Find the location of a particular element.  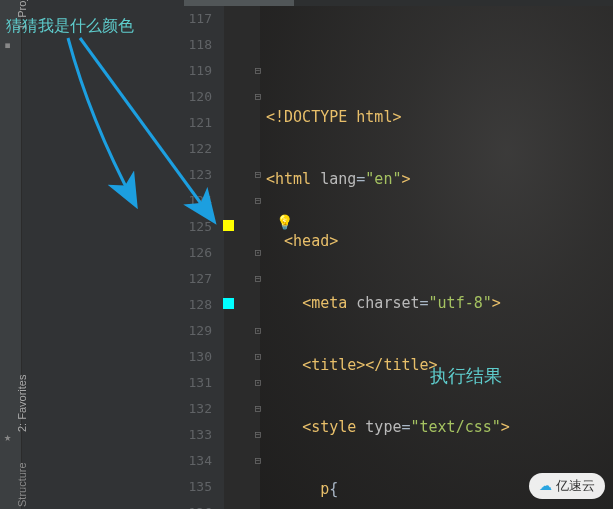

line-number: 132 is located at coordinates (201, 409).